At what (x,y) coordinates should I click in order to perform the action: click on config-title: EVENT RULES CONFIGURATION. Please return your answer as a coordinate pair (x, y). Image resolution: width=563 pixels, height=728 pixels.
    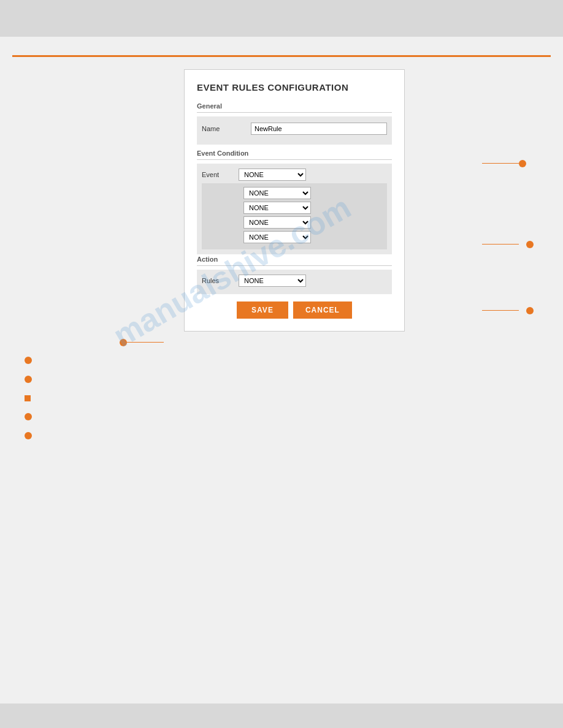
    Looking at the image, I should click on (294, 87).